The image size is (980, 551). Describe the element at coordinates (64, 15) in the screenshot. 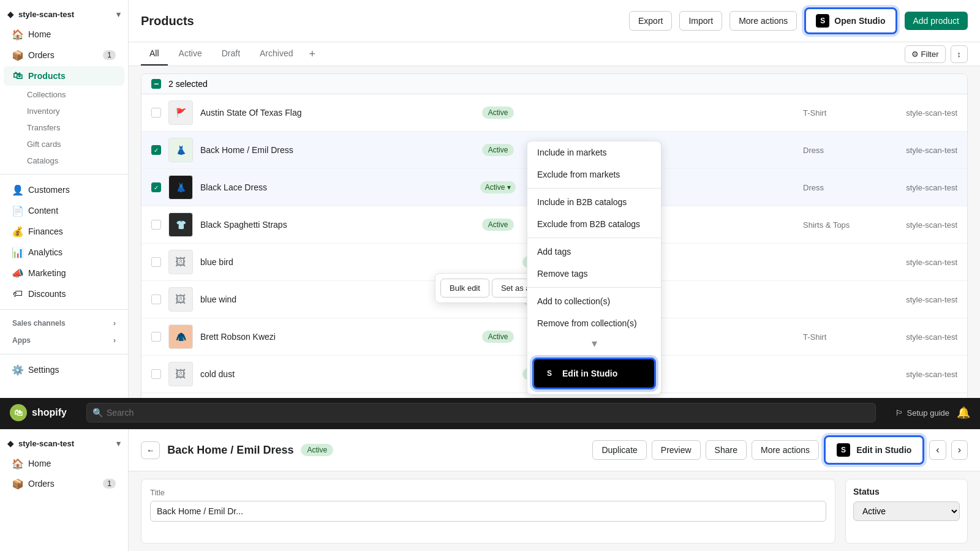

I see `store-selector: ◆ style-scan-test ▾` at that location.